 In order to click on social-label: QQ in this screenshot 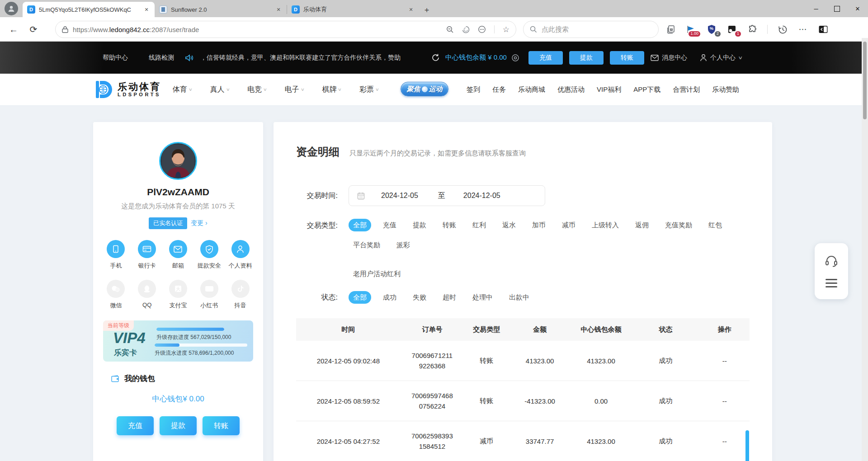, I will do `click(147, 305)`.